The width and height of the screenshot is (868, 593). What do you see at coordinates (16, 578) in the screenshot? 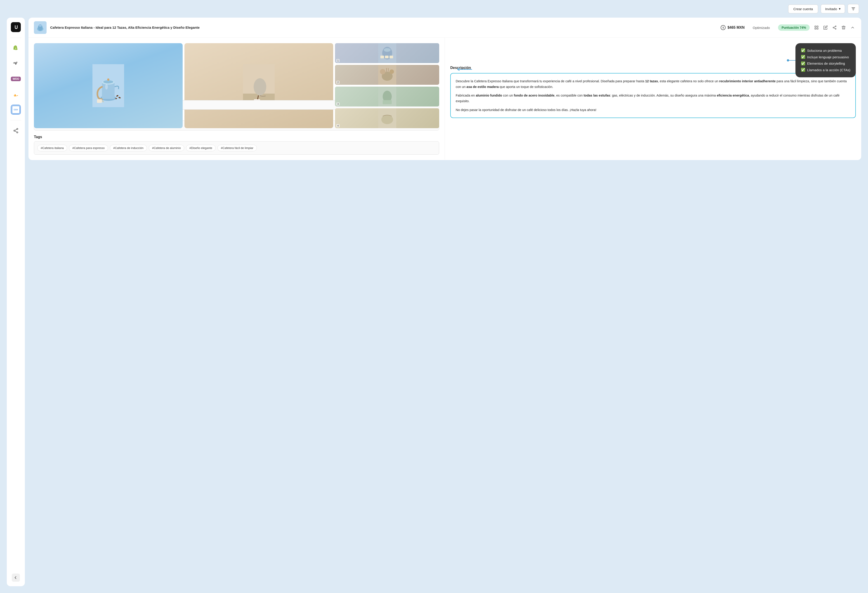
I see `sidebar-collapse-button` at bounding box center [16, 578].